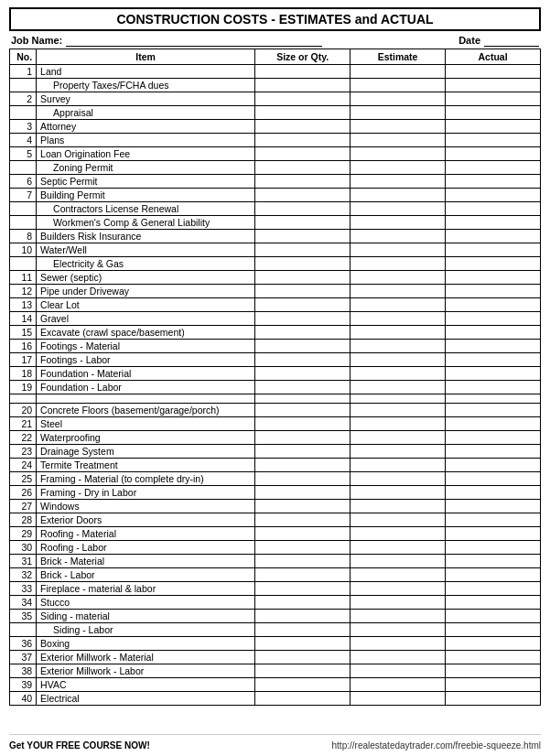  I want to click on row-item: Windows, so click(146, 507).